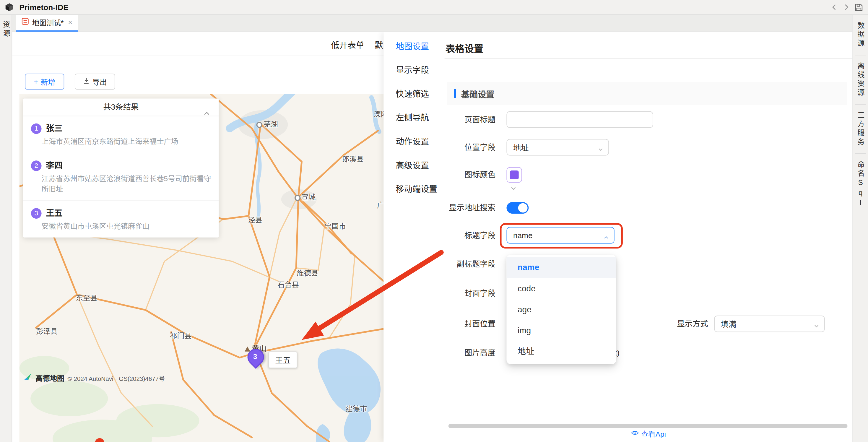 The height and width of the screenshot is (442, 868). Describe the element at coordinates (439, 264) in the screenshot. I see `field-label-subtitle-field: 副标题字段` at that location.